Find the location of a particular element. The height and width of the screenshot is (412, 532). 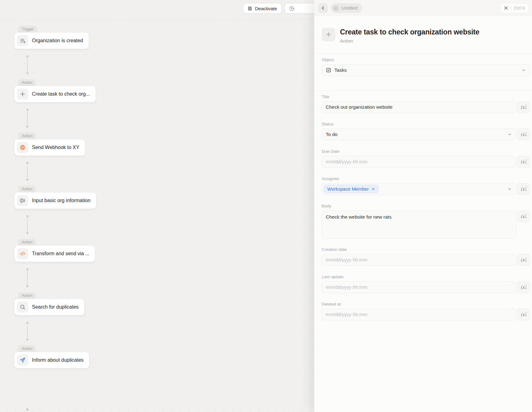

node-card-input-info: Input basic org information is located at coordinates (55, 201).